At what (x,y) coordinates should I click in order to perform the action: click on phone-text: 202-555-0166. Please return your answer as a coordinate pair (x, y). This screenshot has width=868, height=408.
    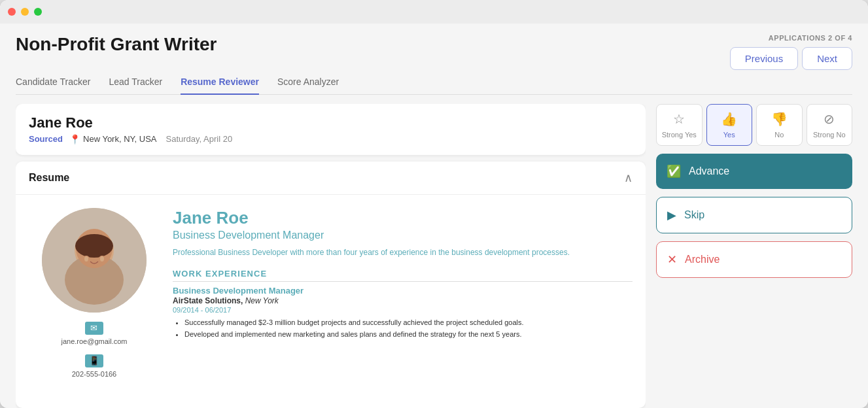
    Looking at the image, I should click on (94, 374).